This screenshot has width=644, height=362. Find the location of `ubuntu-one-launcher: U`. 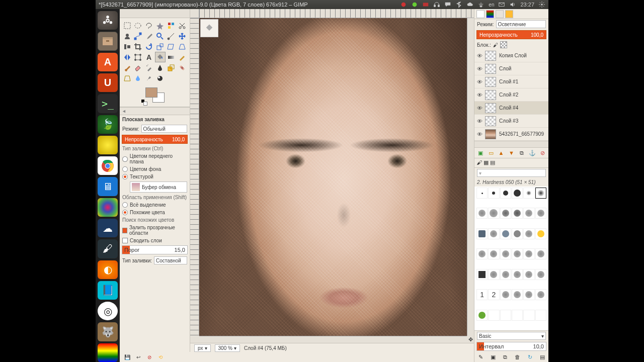

ubuntu-one-launcher: U is located at coordinates (108, 82).